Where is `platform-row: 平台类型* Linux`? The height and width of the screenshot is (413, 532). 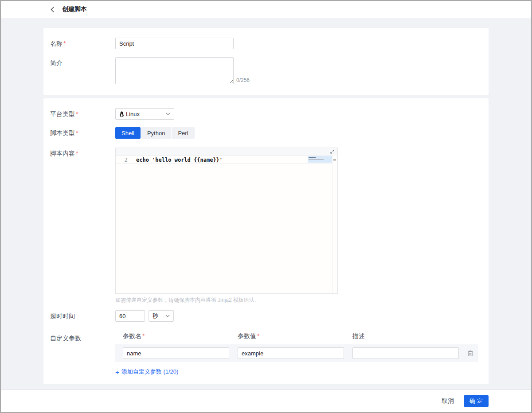
platform-row: 平台类型* Linux is located at coordinates (265, 114).